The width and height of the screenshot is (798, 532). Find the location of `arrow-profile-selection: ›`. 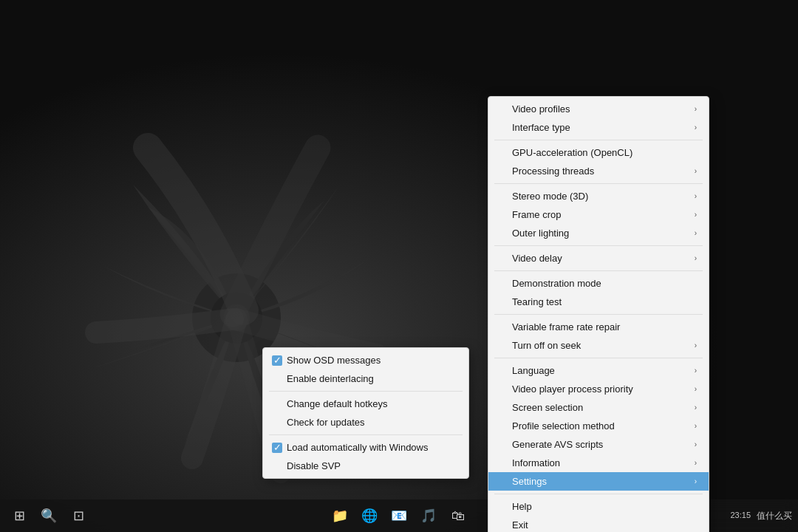

arrow-profile-selection: › is located at coordinates (696, 426).